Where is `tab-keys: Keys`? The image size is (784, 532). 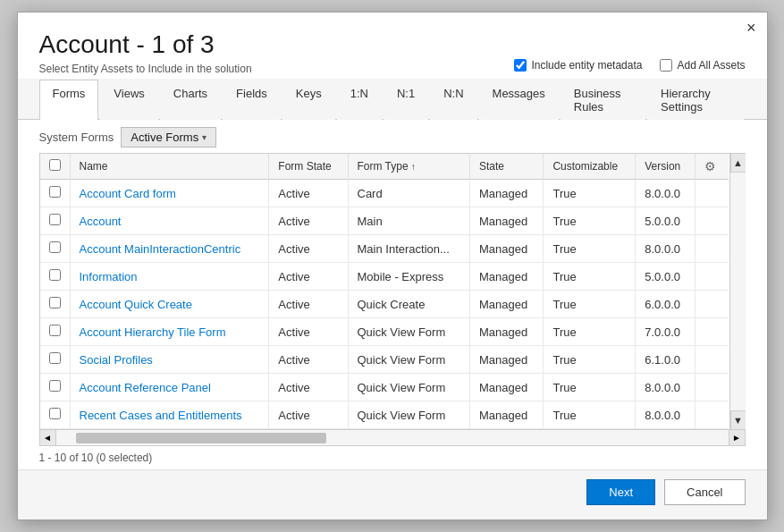
tab-keys: Keys is located at coordinates (309, 100).